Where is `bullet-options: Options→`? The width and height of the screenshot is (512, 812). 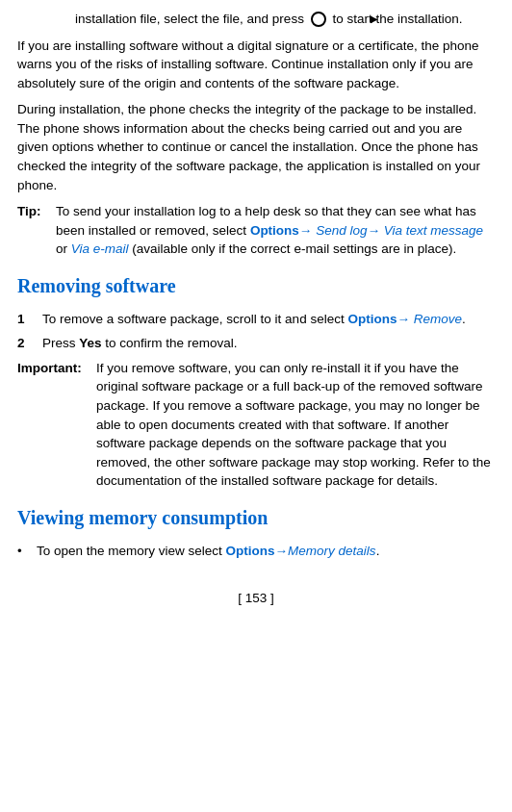
bullet-options: Options→ is located at coordinates (258, 550).